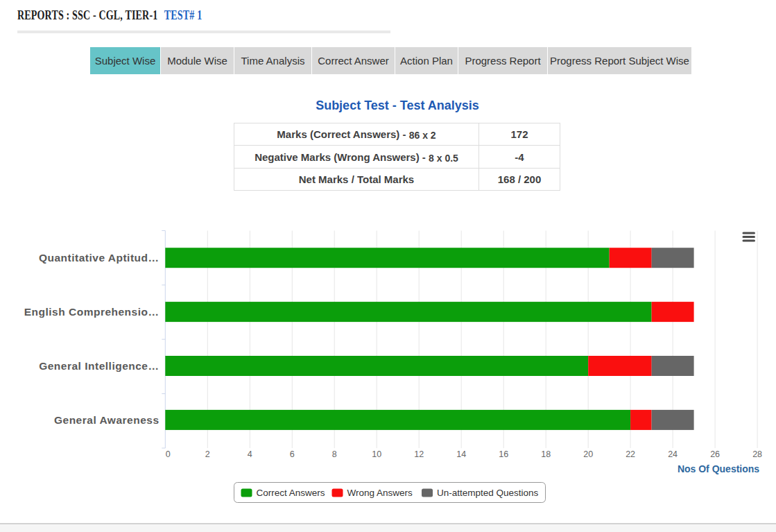 This screenshot has width=776, height=532. I want to click on svg-text: 24, so click(673, 454).